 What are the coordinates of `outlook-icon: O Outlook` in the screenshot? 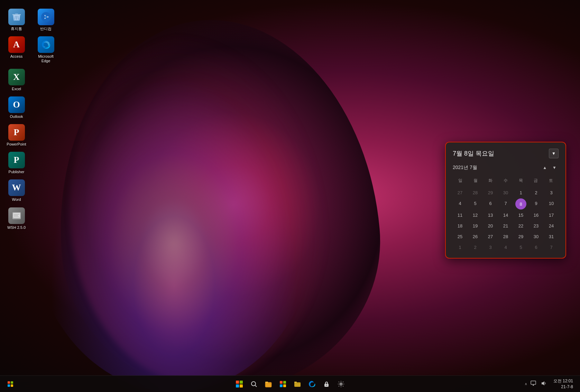 It's located at (17, 108).